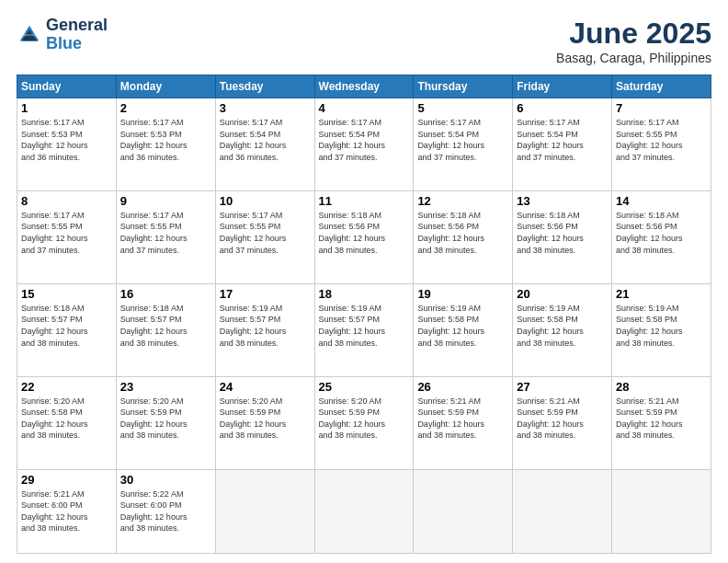  I want to click on day-info: Sunrise: 5:20 AM Sunset: 5:58 PM Dayligh…, so click(66, 419).